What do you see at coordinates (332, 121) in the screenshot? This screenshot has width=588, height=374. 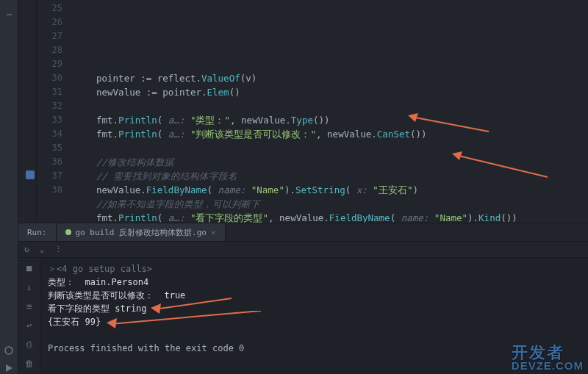 I see `code-line: fmt.Println( a…: "类型：", newValue.Type())` at bounding box center [332, 121].